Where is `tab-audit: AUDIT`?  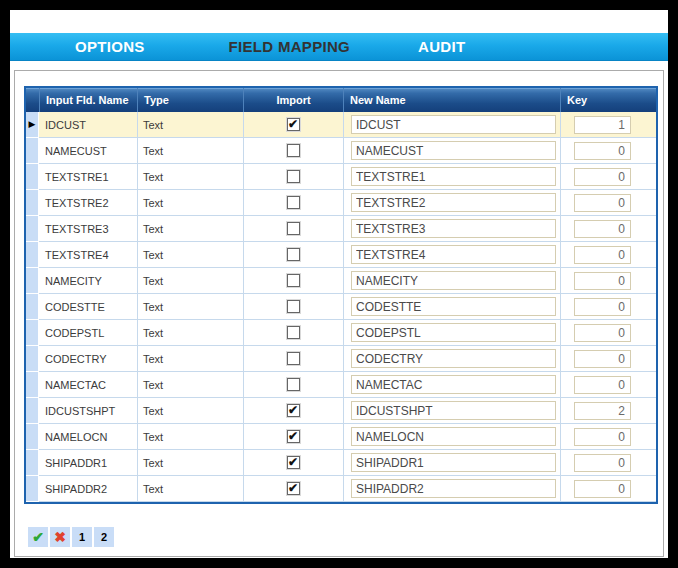
tab-audit: AUDIT is located at coordinates (442, 46).